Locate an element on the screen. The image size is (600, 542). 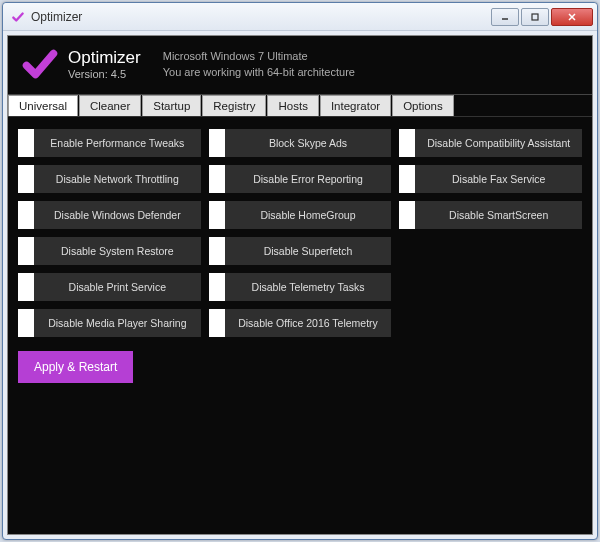
arch-line: You are working with 64-bit architecture is located at coordinates (259, 72).